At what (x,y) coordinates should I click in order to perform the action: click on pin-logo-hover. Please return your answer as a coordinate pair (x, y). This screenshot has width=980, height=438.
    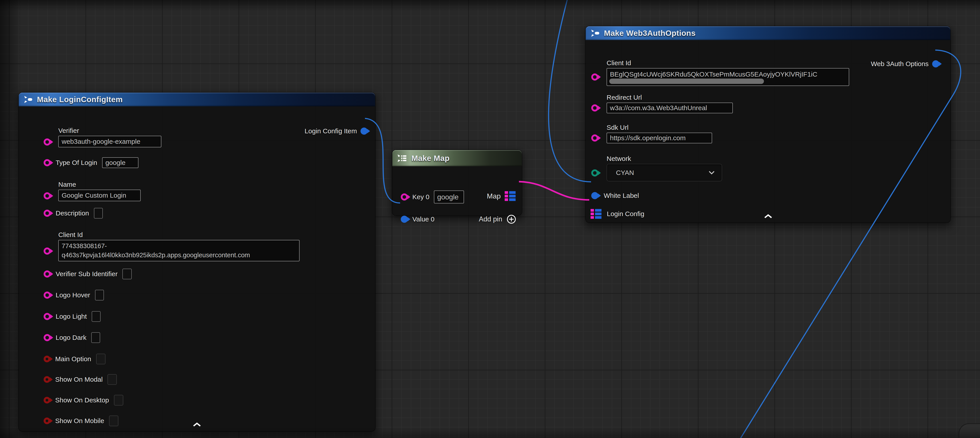
    Looking at the image, I should click on (47, 295).